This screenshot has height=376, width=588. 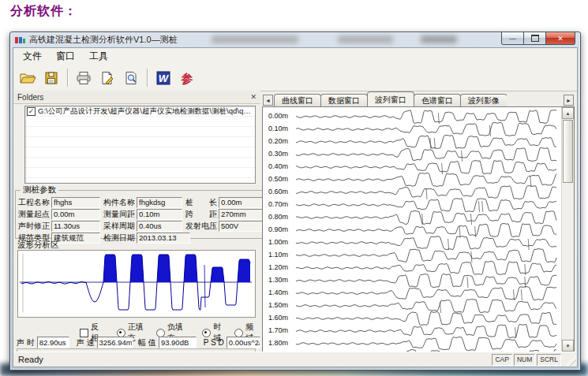 I want to click on param-value-field: 11.30us, so click(x=76, y=226).